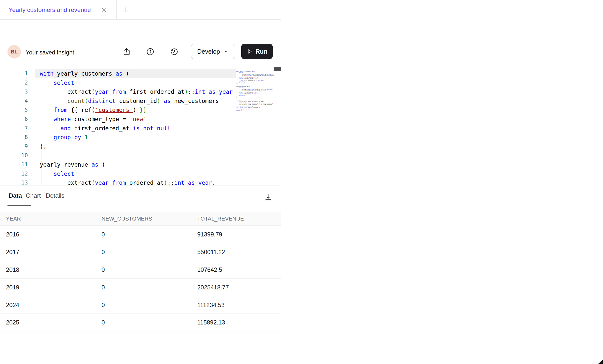 The width and height of the screenshot is (603, 364). Describe the element at coordinates (268, 197) in the screenshot. I see `download-results-icon` at that location.